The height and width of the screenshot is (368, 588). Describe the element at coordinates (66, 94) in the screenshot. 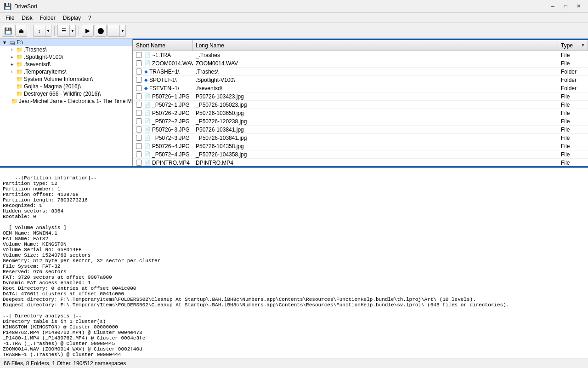

I see `tree-item-destroyer: + 📁 Destroyer 666 - Wildfire (2016)\` at that location.